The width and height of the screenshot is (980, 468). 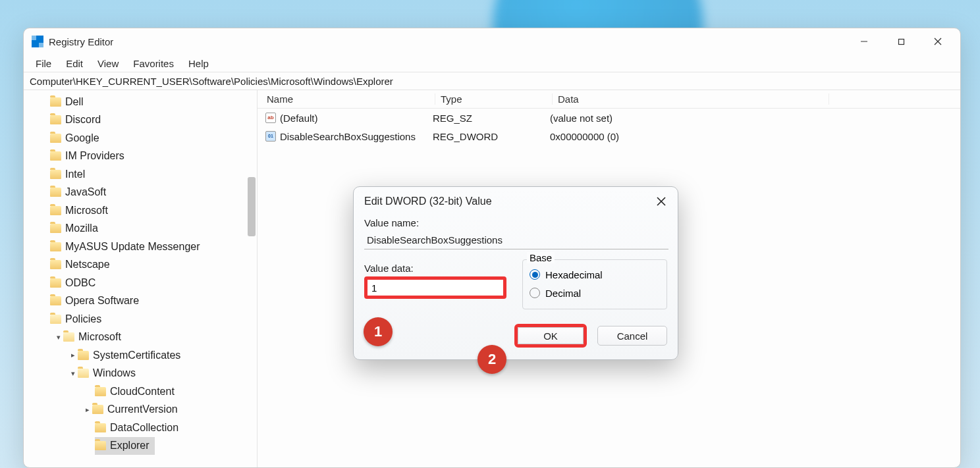 I want to click on app-icon, so click(x=38, y=41).